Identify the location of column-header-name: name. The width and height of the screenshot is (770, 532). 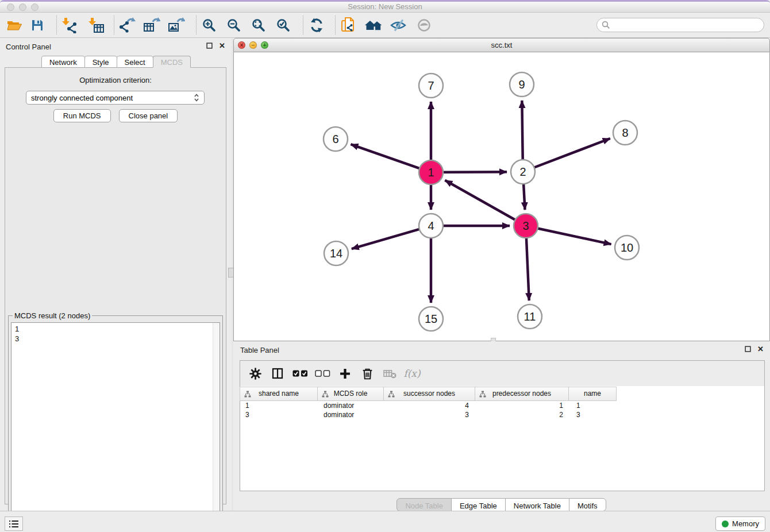
(592, 394).